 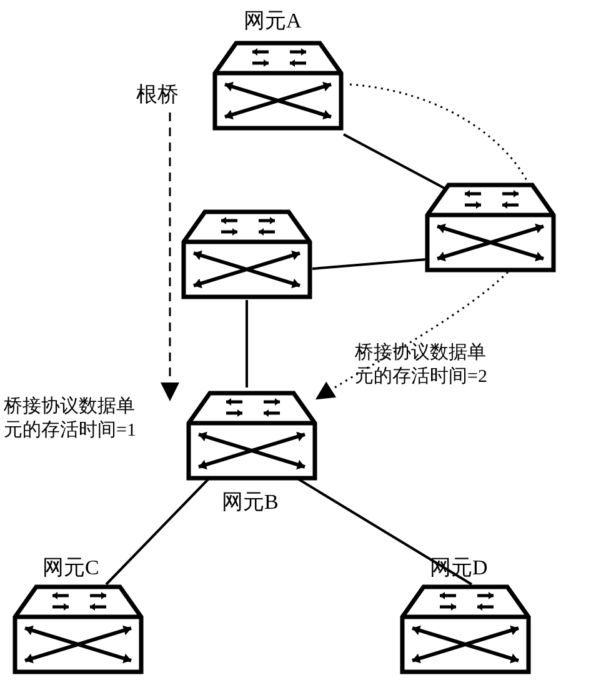 I want to click on switch-node-c, so click(x=78, y=630).